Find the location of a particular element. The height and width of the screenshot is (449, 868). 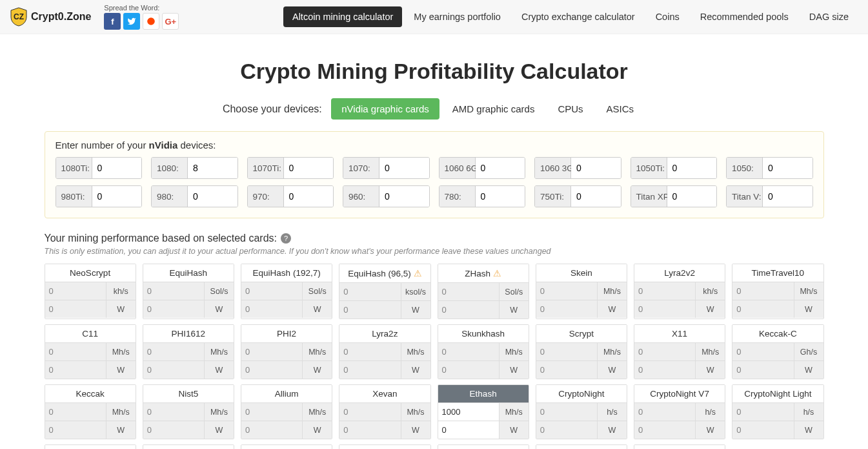

algo-title: CryptoNight Light is located at coordinates (778, 394).